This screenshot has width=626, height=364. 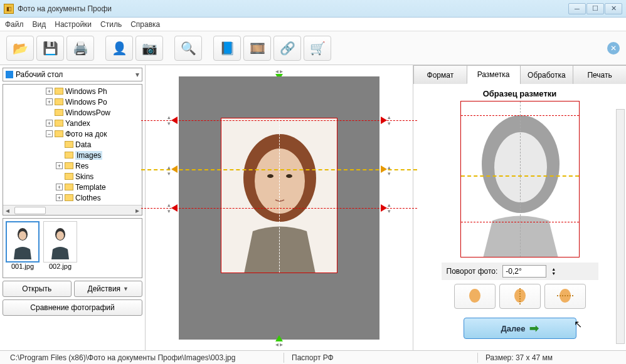 What do you see at coordinates (75, 144) in the screenshot?
I see `tree-item: Data` at bounding box center [75, 144].